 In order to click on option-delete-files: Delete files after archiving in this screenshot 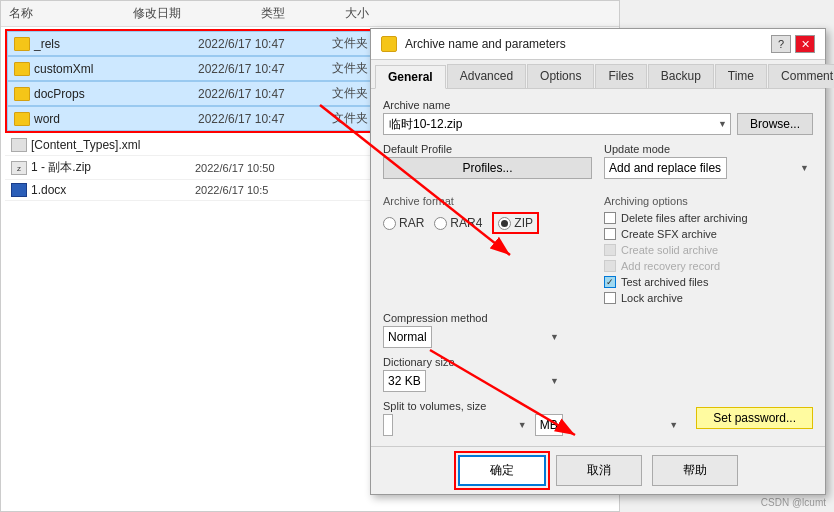, I will do `click(708, 218)`.